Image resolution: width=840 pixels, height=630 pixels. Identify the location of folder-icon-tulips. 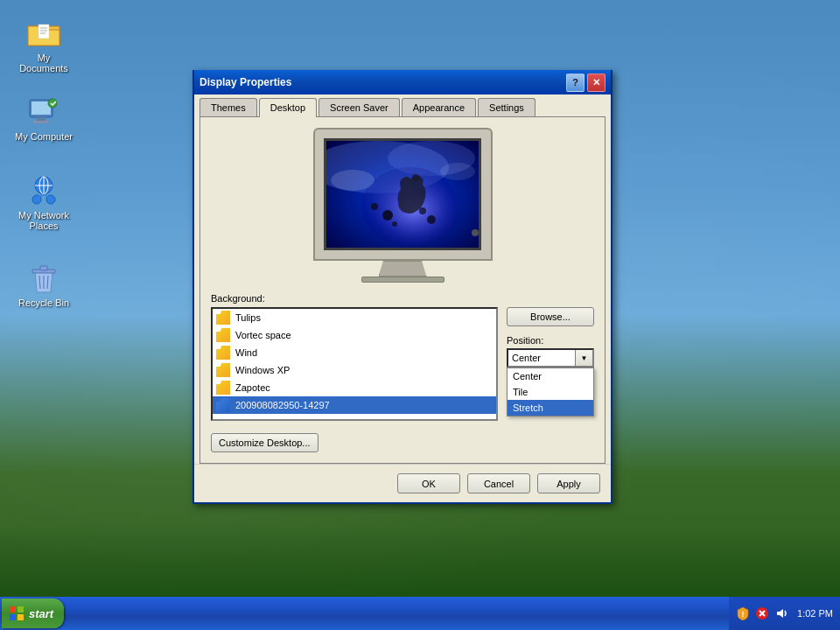
(223, 318).